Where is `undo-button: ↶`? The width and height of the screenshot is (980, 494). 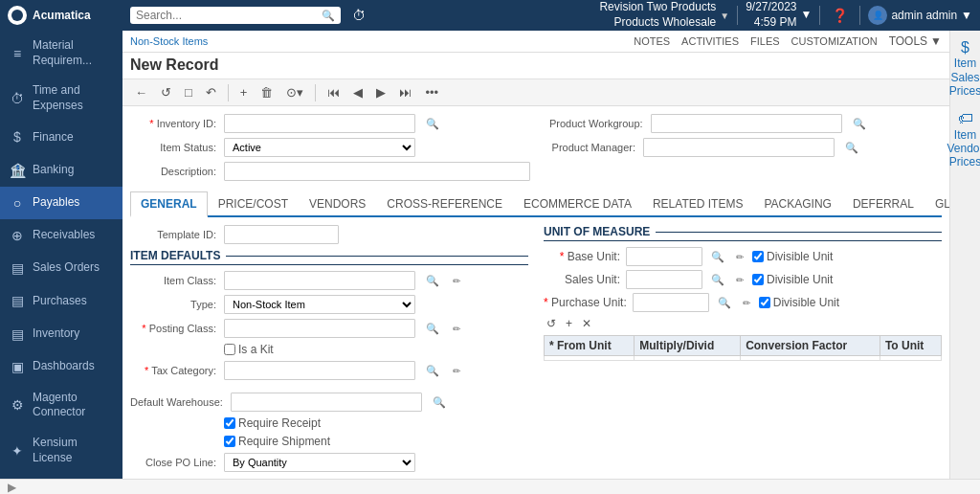
undo-button: ↶ is located at coordinates (211, 92).